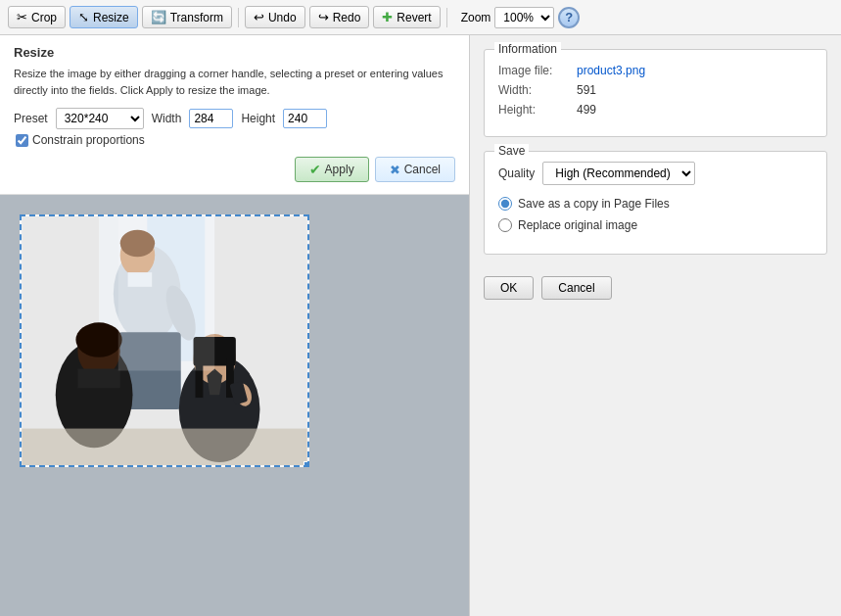 This screenshot has width=841, height=616. I want to click on bottom-buttons: OK Cancel, so click(656, 288).